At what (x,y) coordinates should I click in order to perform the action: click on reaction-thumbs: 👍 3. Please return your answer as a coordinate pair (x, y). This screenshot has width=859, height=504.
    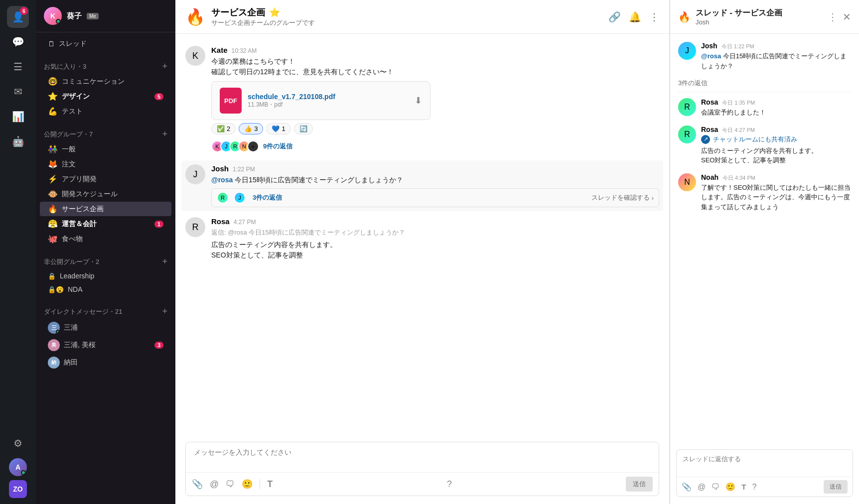
    Looking at the image, I should click on (251, 128).